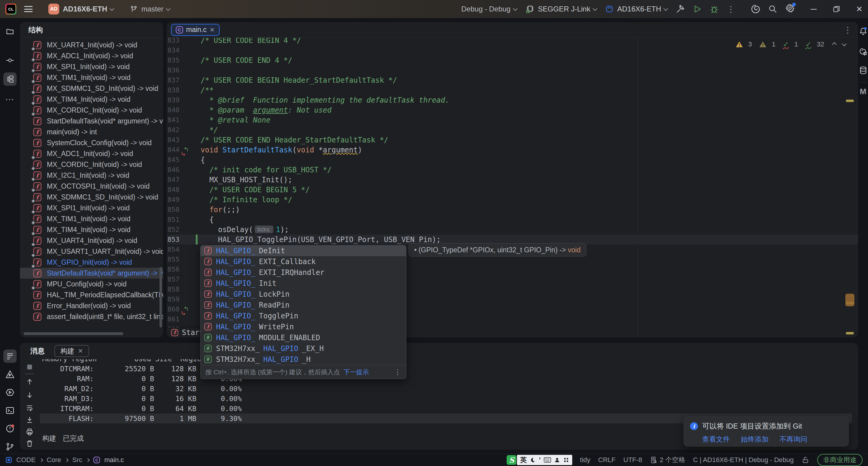 This screenshot has height=466, width=868. Describe the element at coordinates (585, 460) in the screenshot. I see `clang-tidy-widget: tidy` at that location.